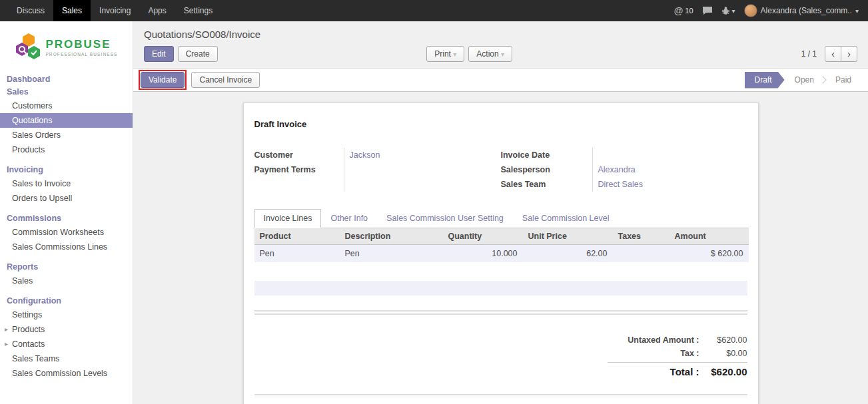  Describe the element at coordinates (445, 218) in the screenshot. I see `tab-sales-commission-user-setting: Sales Commission User Setting` at that location.